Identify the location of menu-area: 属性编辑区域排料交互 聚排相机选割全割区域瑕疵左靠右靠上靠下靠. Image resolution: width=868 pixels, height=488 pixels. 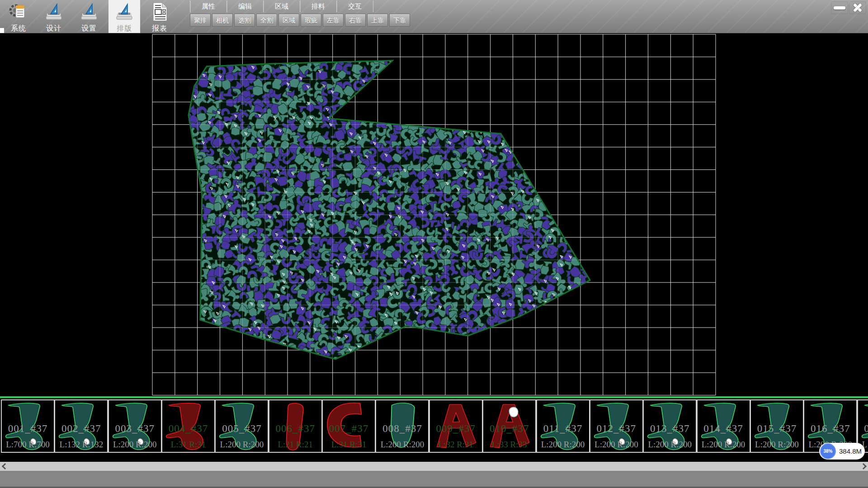
(301, 14).